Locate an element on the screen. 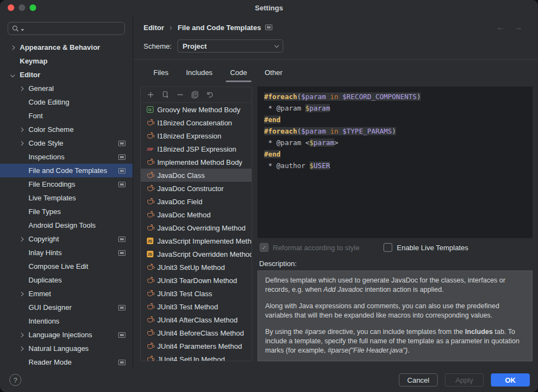 This screenshot has width=538, height=392. template-item-label: JavaDoc Constructor is located at coordinates (191, 188).